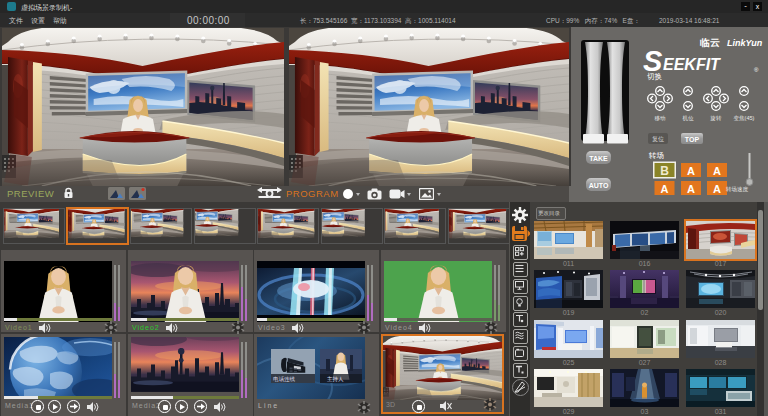  Describe the element at coordinates (658, 140) in the screenshot. I see `svg-text: 复位` at that location.